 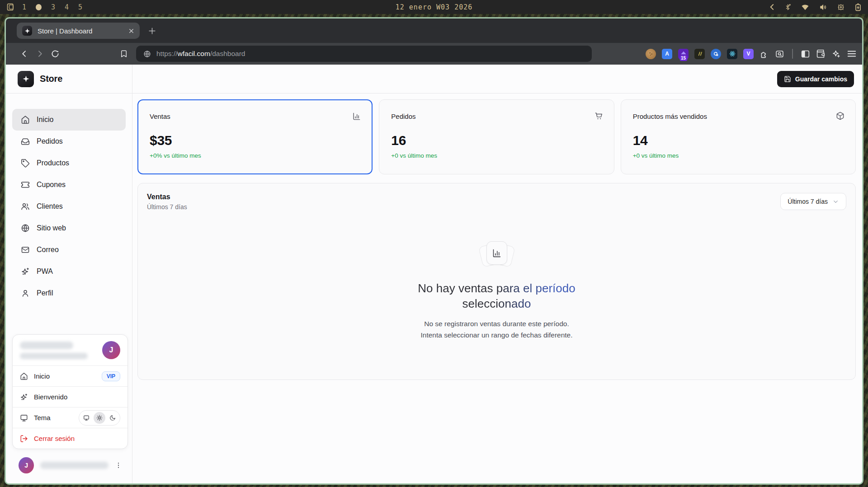 I want to click on toolbar-separator, so click(x=793, y=54).